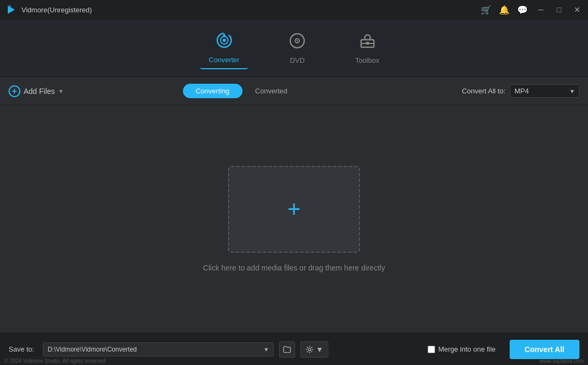  What do you see at coordinates (297, 48) in the screenshot?
I see `nav-item-dvd: DVD` at bounding box center [297, 48].